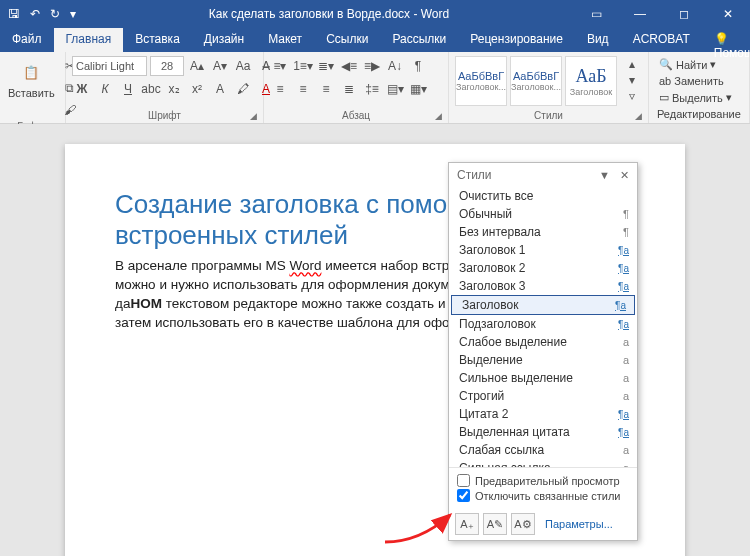  Describe the element at coordinates (303, 89) in the screenshot. I see `align-center-icon: ≡` at that location.